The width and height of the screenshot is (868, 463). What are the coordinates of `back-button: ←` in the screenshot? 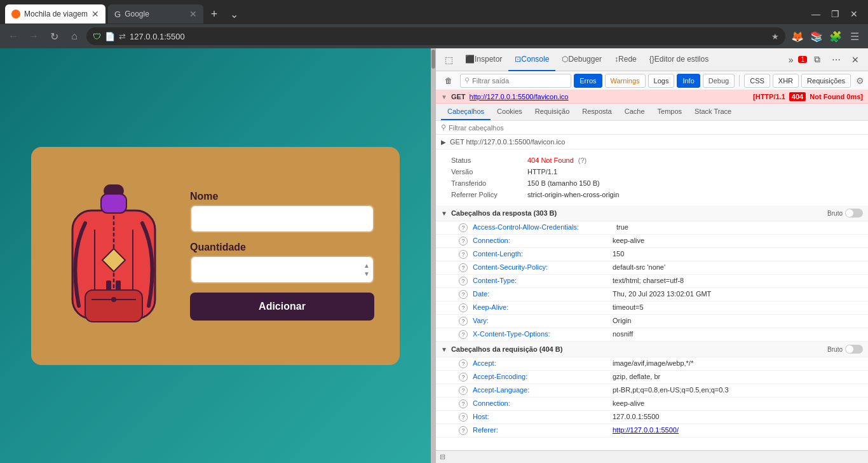 It's located at (13, 36).